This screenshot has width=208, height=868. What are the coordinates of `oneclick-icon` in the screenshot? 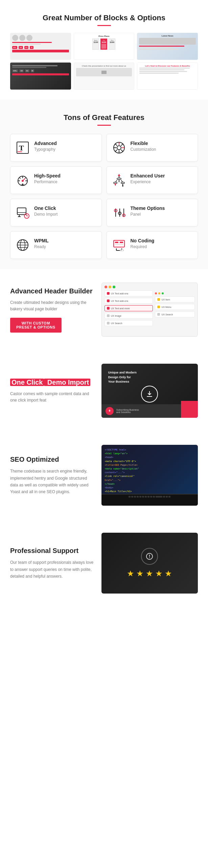 It's located at (23, 213).